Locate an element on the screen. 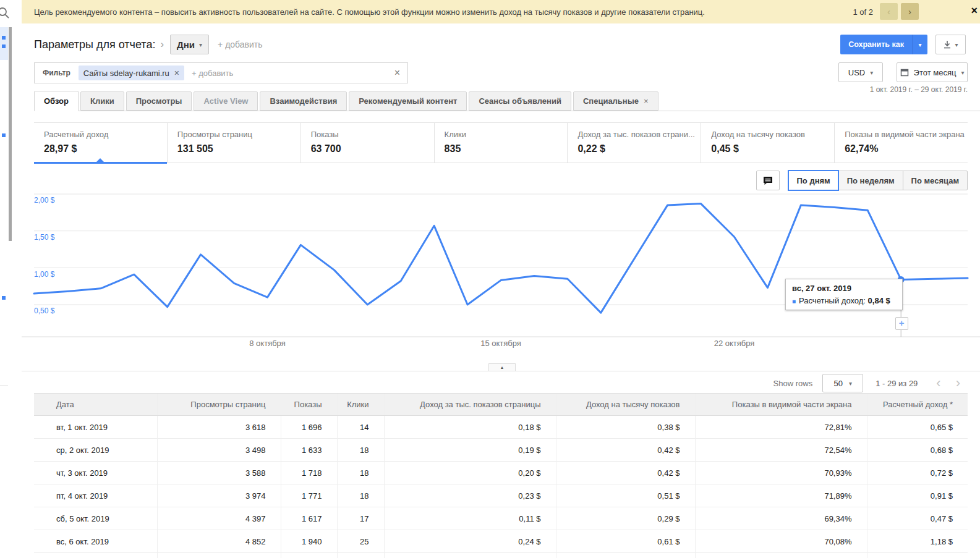 The width and height of the screenshot is (980, 558). filter-clear-icon: × is located at coordinates (397, 73).